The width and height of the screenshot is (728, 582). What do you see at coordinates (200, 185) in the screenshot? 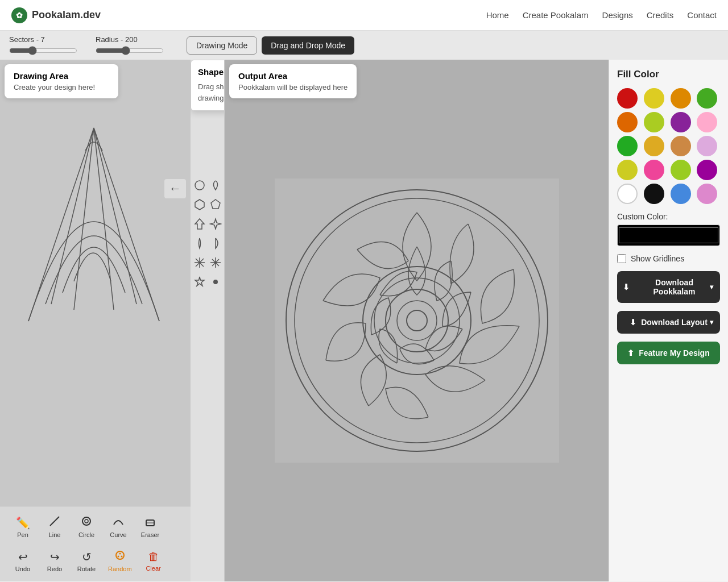
I see `shape-circle-outline` at bounding box center [200, 185].